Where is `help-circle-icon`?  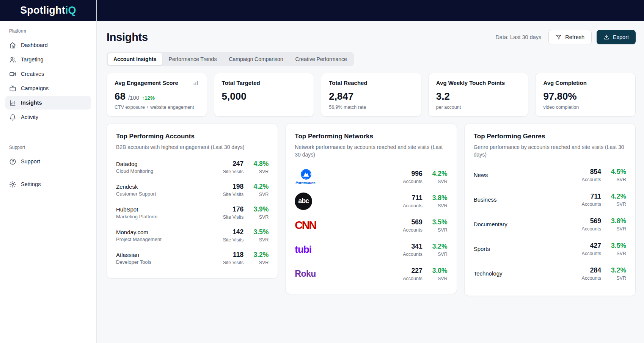
help-circle-icon is located at coordinates (13, 161).